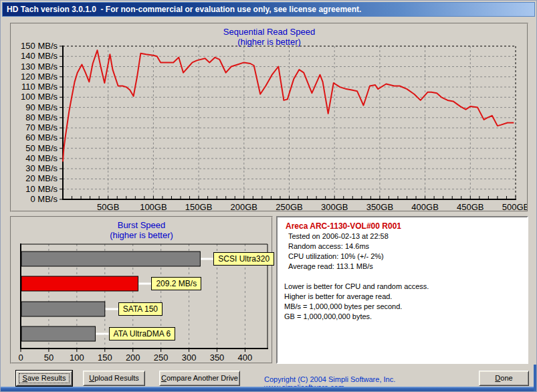 The image size is (537, 392). What do you see at coordinates (403, 297) in the screenshot?
I see `note-higher-better: Higher is better for average read.` at bounding box center [403, 297].